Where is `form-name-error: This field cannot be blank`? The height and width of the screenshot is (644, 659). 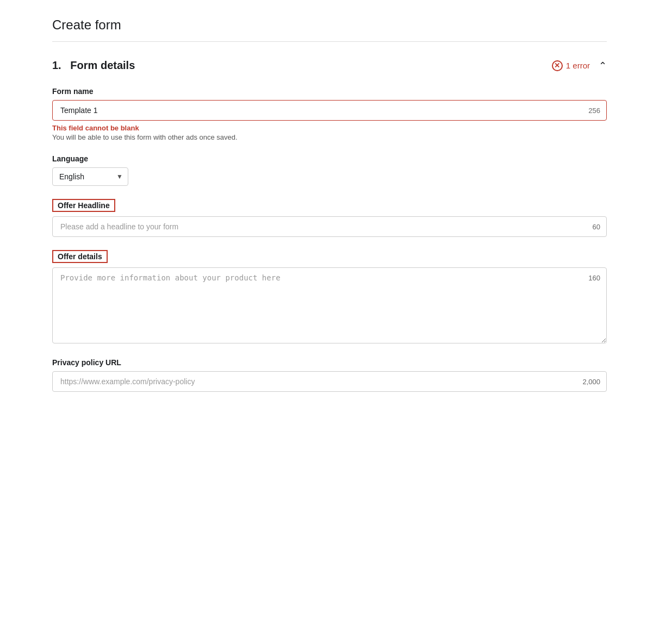
form-name-error: This field cannot be blank is located at coordinates (330, 128).